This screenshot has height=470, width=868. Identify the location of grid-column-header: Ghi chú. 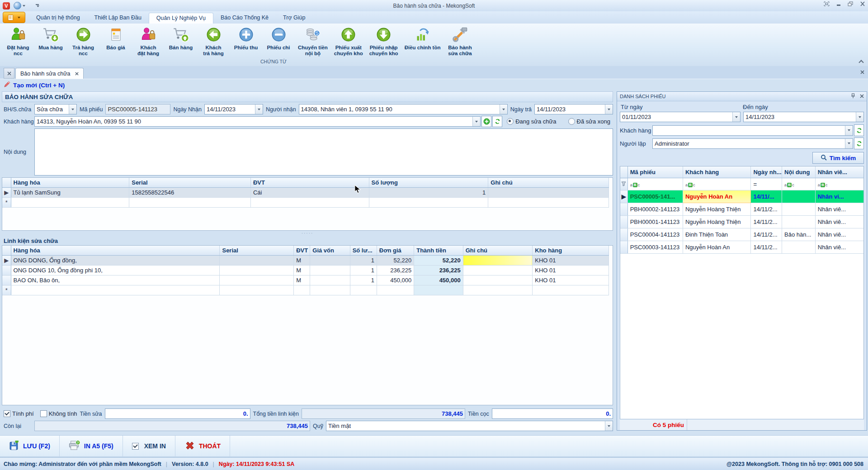
(549, 183).